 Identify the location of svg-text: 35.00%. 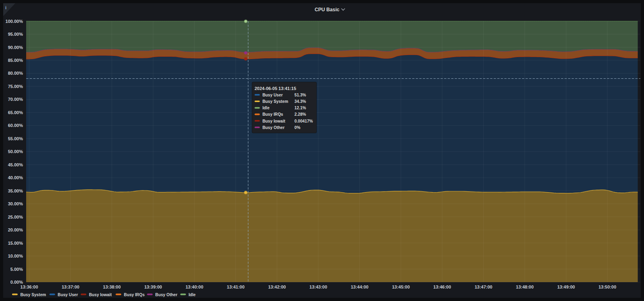
(16, 191).